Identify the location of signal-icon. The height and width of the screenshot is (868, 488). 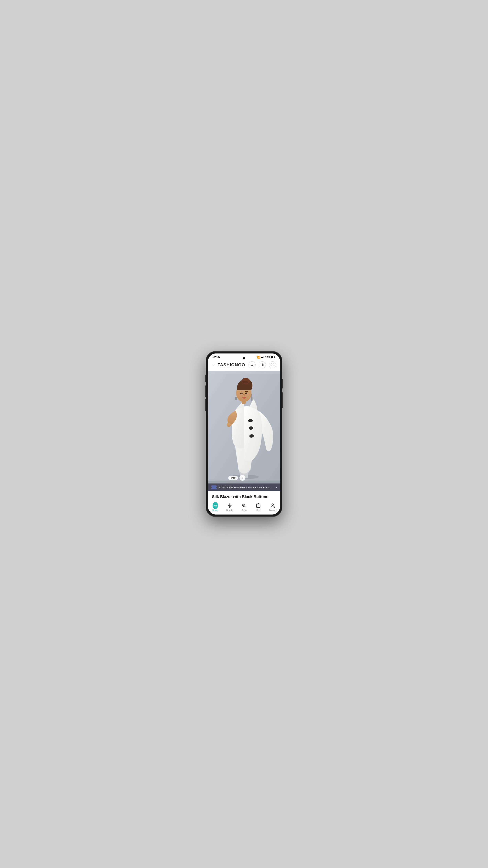
(263, 357).